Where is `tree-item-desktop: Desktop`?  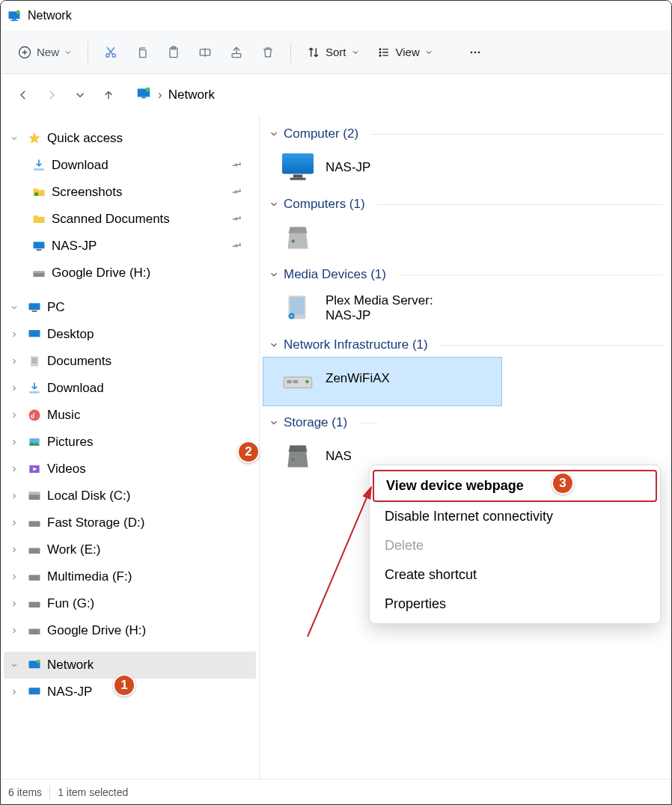 tree-item-desktop: Desktop is located at coordinates (130, 334).